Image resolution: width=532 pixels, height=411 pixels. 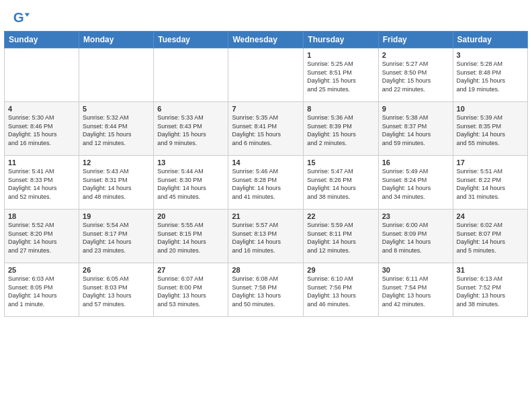 What do you see at coordinates (341, 291) in the screenshot?
I see `day-info: Sunrise: 6:10 AM Sunset: 7:56 PM Dayligh…` at bounding box center [341, 291].